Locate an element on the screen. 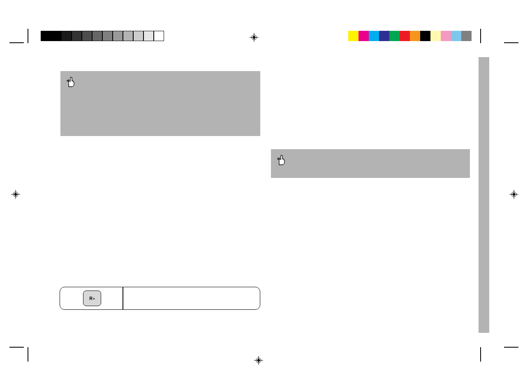 This screenshot has width=532, height=392. key-label-sub: x is located at coordinates (94, 298).